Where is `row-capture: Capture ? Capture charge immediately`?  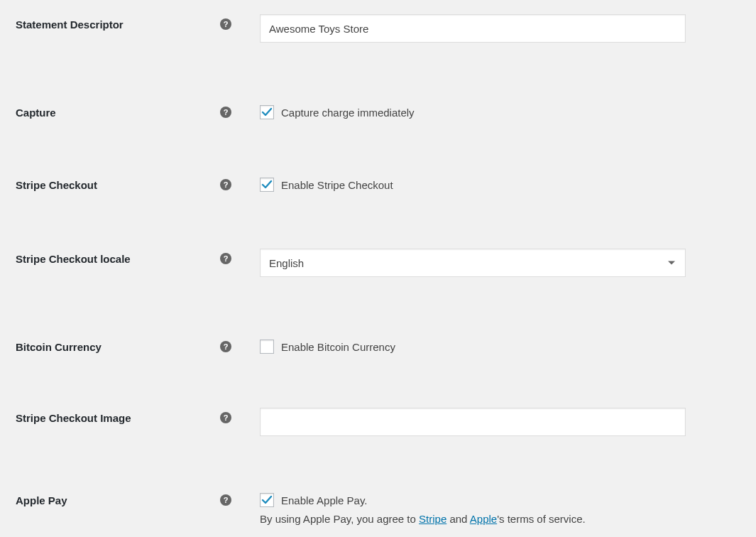 row-capture: Capture ? Capture charge immediately is located at coordinates (378, 99).